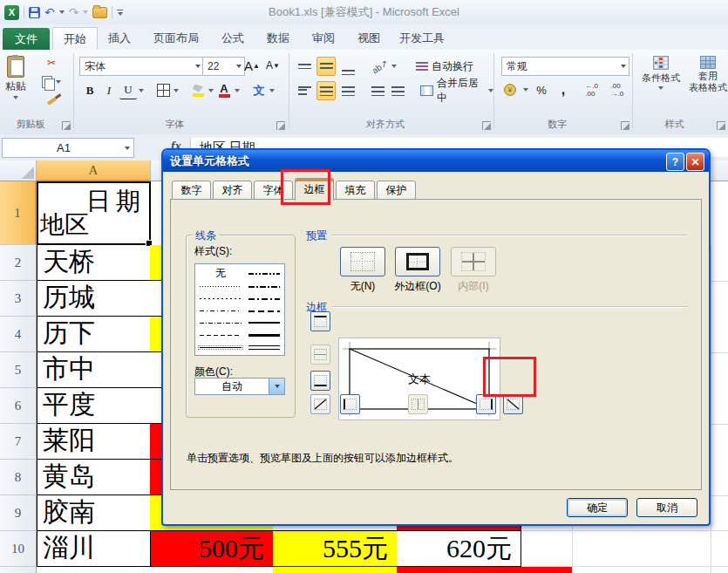  What do you see at coordinates (16, 78) in the screenshot?
I see `paste-button: 粘贴` at bounding box center [16, 78].